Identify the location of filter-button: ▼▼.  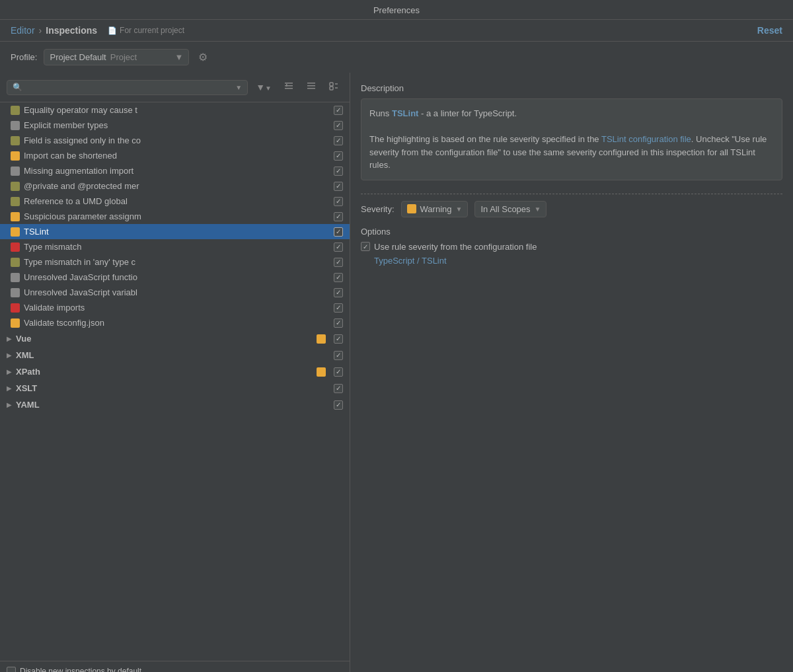
(264, 87).